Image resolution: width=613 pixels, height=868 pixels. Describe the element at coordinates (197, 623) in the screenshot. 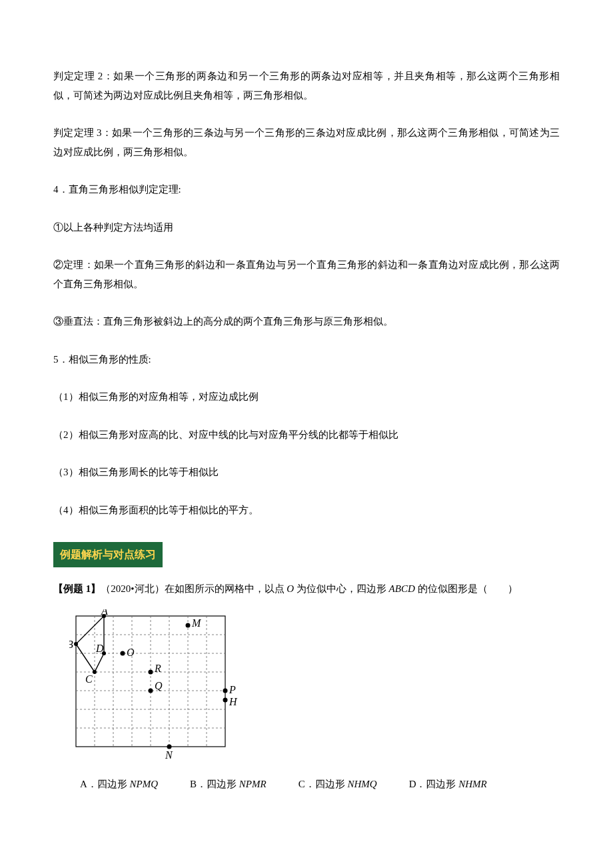

I see `figure-label-m: M` at that location.